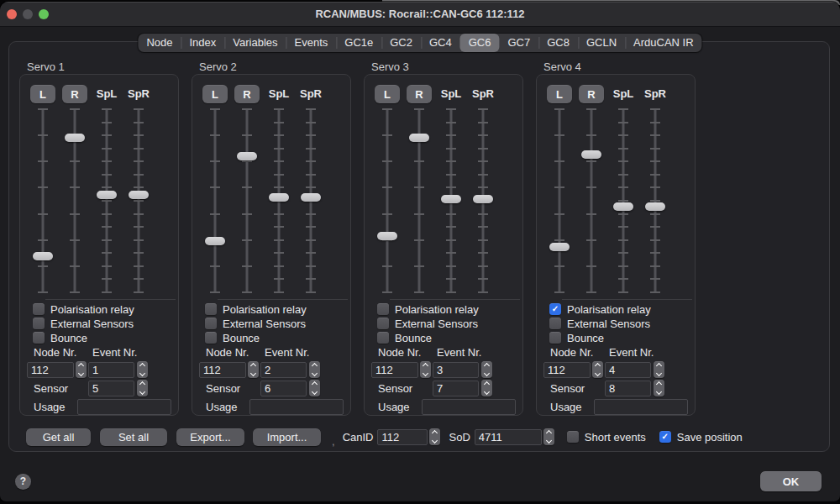  I want to click on servo-1-external-sensors-checkbox: ✓ External Sensors, so click(277, 323).